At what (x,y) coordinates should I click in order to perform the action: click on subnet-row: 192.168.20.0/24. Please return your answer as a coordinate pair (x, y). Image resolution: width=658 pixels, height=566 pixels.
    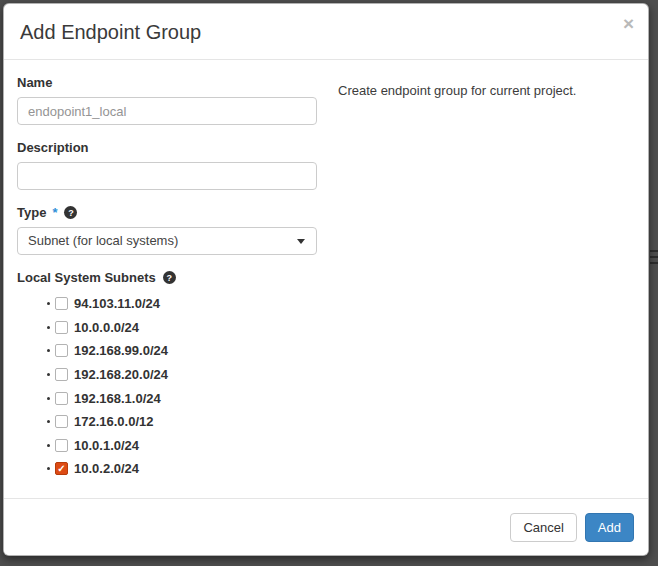
    Looking at the image, I should click on (182, 375).